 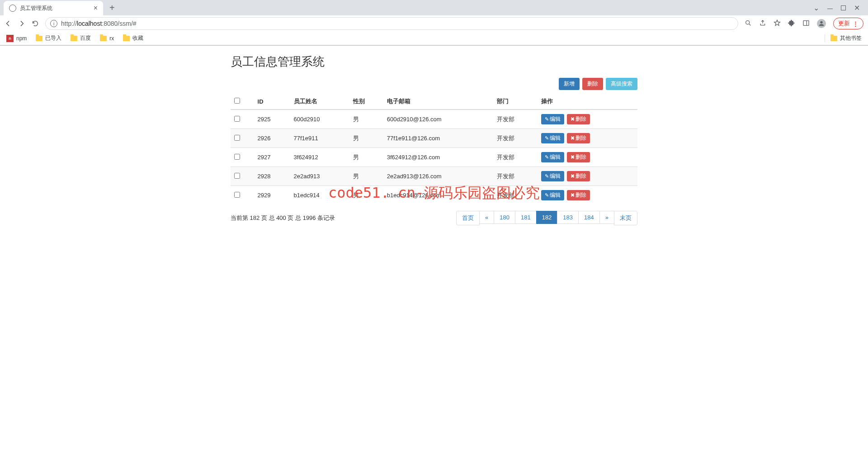 What do you see at coordinates (133, 38) in the screenshot?
I see `bookmark-favorites: 收藏` at bounding box center [133, 38].